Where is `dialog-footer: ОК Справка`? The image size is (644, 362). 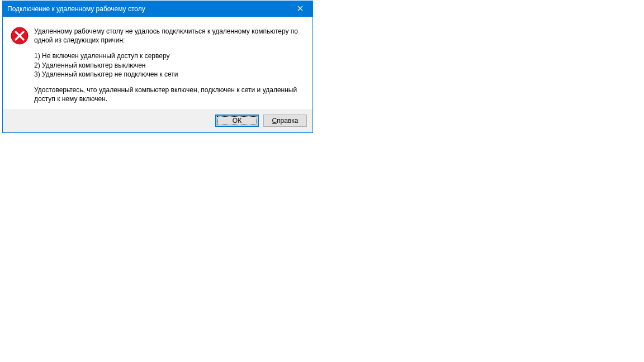 dialog-footer: ОК Справка is located at coordinates (158, 121).